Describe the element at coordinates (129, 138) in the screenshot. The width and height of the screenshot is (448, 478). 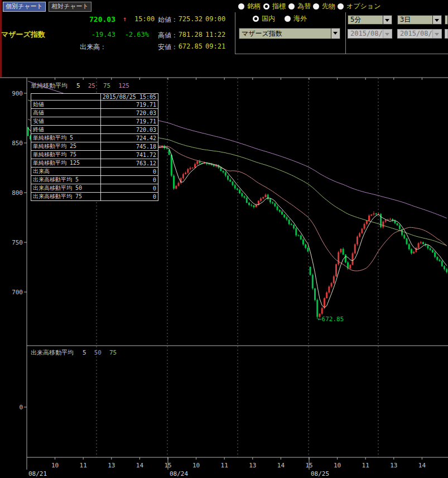
I see `tooltip-row-value: 724.42` at that location.